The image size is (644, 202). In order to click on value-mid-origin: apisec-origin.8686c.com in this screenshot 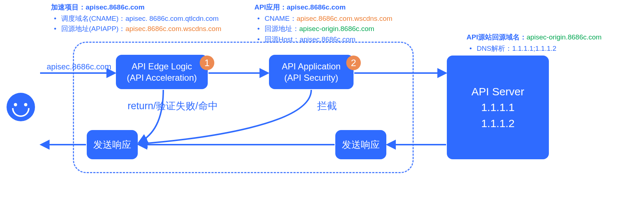, I will do `click(337, 28)`.